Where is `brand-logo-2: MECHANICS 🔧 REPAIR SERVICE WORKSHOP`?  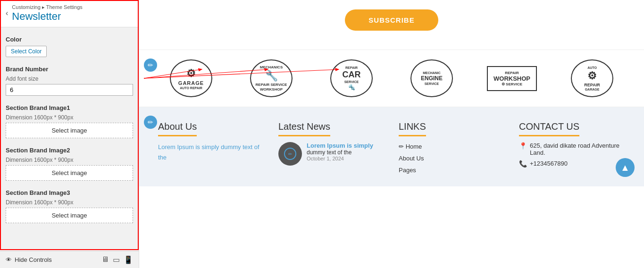 brand-logo-2: MECHANICS 🔧 REPAIR SERVICE WORKSHOP is located at coordinates (271, 78).